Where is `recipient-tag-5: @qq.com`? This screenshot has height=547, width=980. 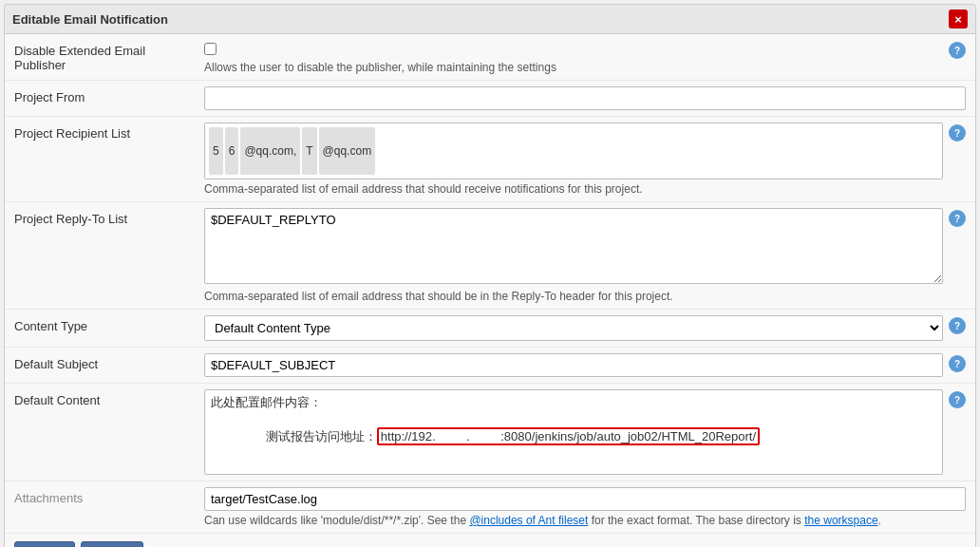
recipient-tag-5: @qq.com is located at coordinates (348, 151).